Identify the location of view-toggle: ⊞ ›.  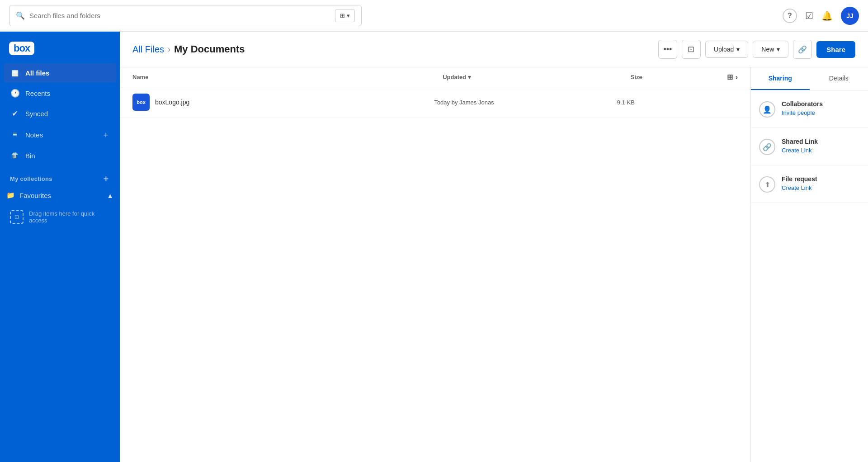
(732, 77).